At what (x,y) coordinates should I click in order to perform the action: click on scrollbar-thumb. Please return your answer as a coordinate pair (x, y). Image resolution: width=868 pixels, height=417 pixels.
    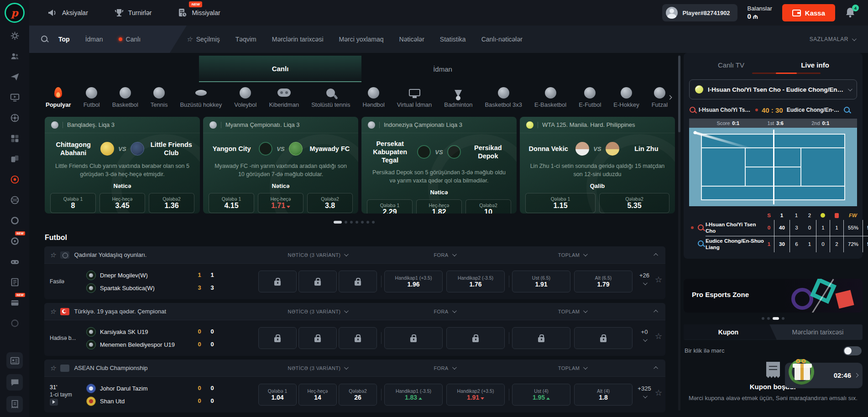
    Looking at the image, I should click on (679, 94).